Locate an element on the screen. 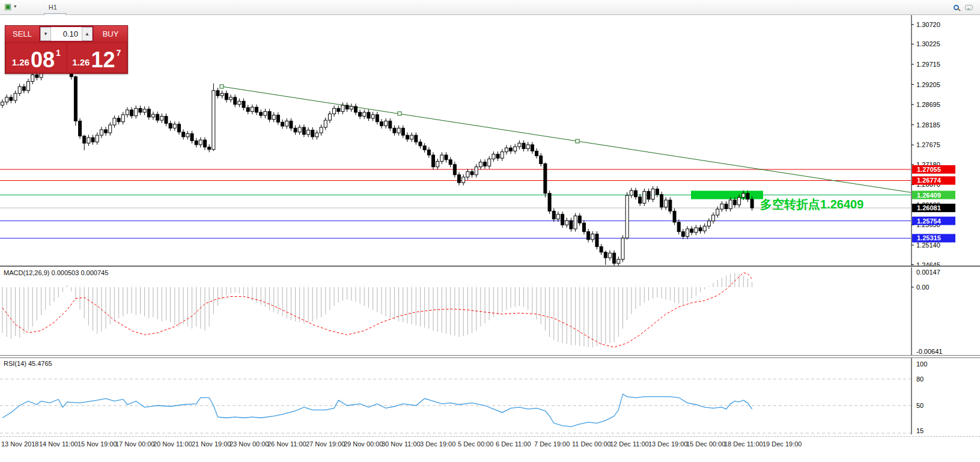 The image size is (980, 462). price-axis-tick-label: 1.27675 is located at coordinates (928, 145).